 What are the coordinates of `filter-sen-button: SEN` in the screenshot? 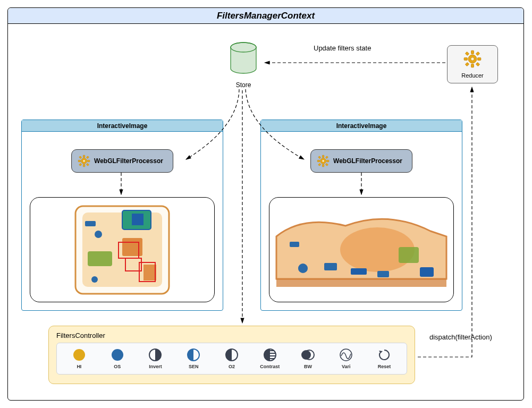 It's located at (193, 359).